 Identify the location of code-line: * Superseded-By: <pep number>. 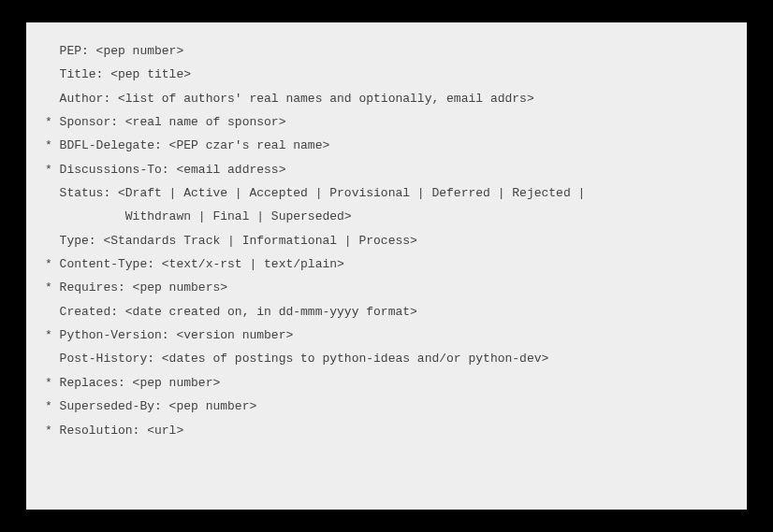
(386, 406).